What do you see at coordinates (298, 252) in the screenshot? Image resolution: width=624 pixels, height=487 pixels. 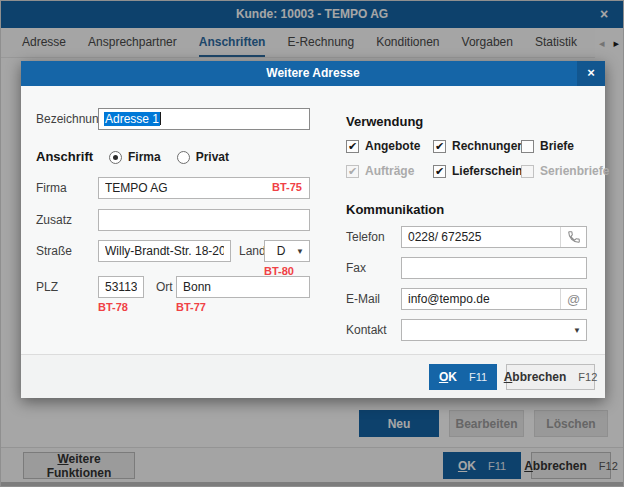 I see `land-dropdown-icon: ▼` at bounding box center [298, 252].